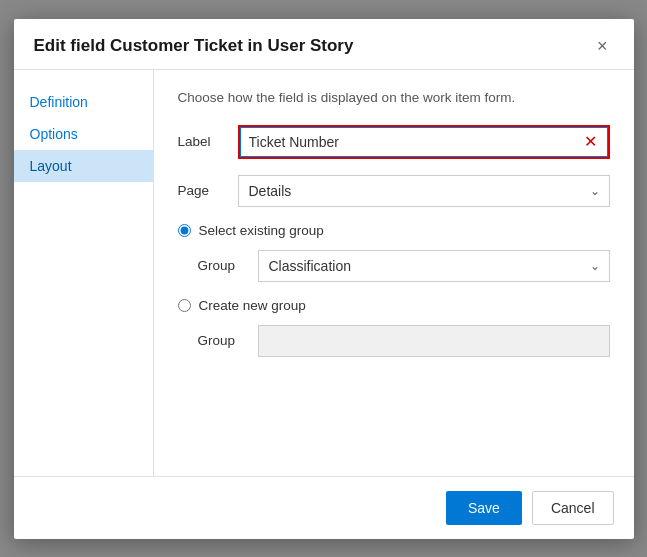 The height and width of the screenshot is (557, 647). What do you see at coordinates (434, 266) in the screenshot?
I see `group-select-wrapper: Classification Development Testing ⌄` at bounding box center [434, 266].